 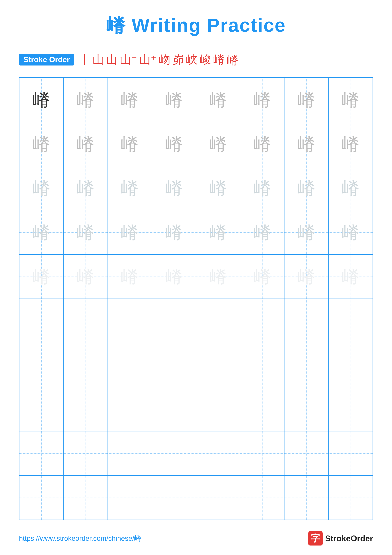 What do you see at coordinates (85, 59) in the screenshot?
I see `stroke-step-1: 丨` at bounding box center [85, 59].